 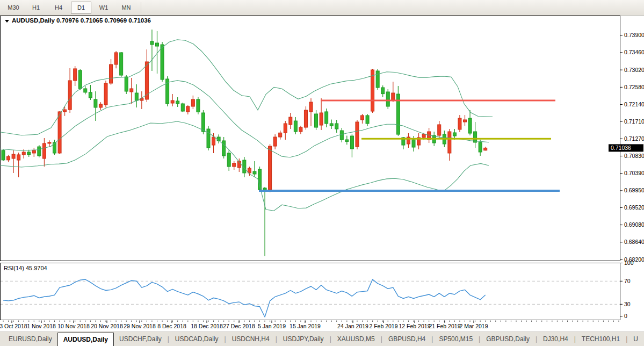 What do you see at coordinates (207, 326) in the screenshot?
I see `date-axis-label: 18 Dec 2018` at bounding box center [207, 326].